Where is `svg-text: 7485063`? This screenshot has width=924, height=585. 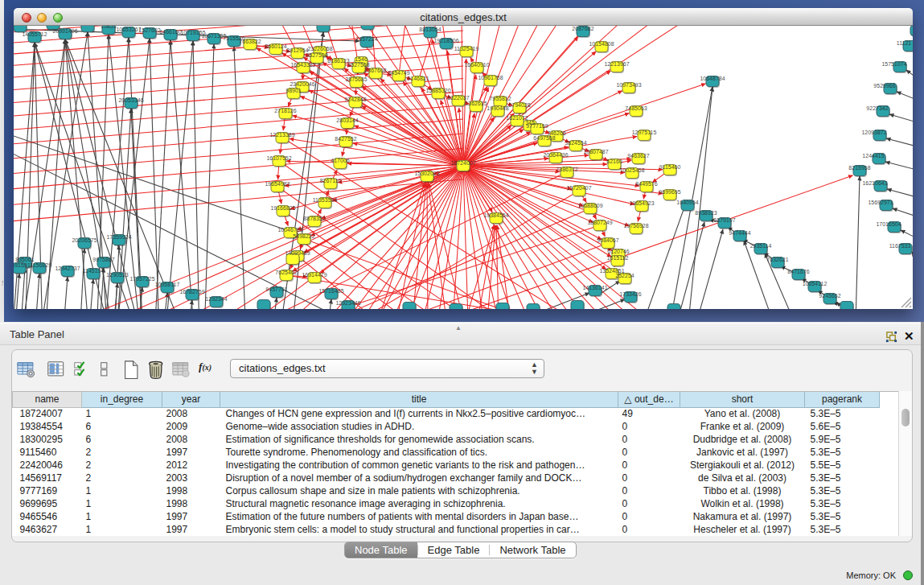 svg-text: 7485063 is located at coordinates (635, 108).